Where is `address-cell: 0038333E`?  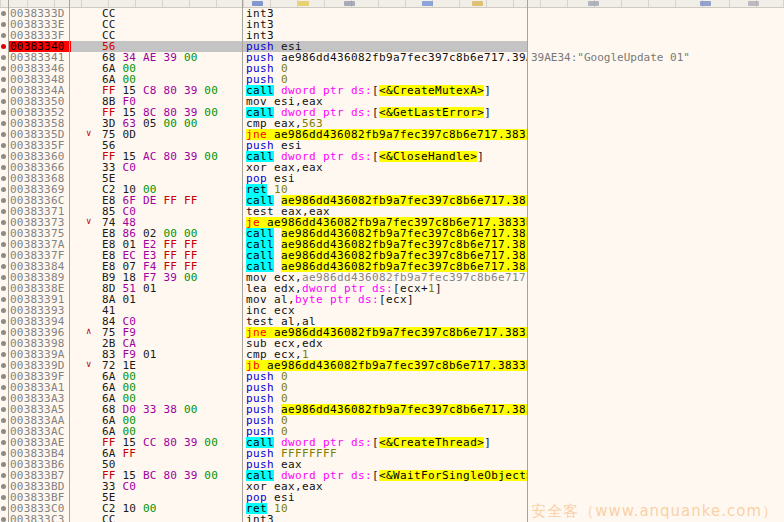
address-cell: 0038333E is located at coordinates (39, 24).